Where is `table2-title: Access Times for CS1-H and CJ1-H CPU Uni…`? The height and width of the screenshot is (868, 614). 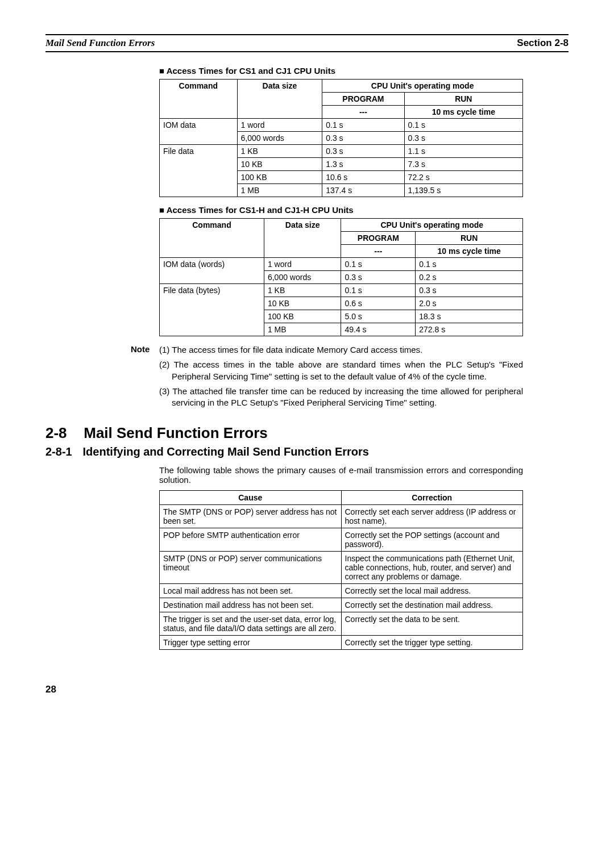 table2-title: Access Times for CS1-H and CJ1-H CPU Uni… is located at coordinates (364, 210).